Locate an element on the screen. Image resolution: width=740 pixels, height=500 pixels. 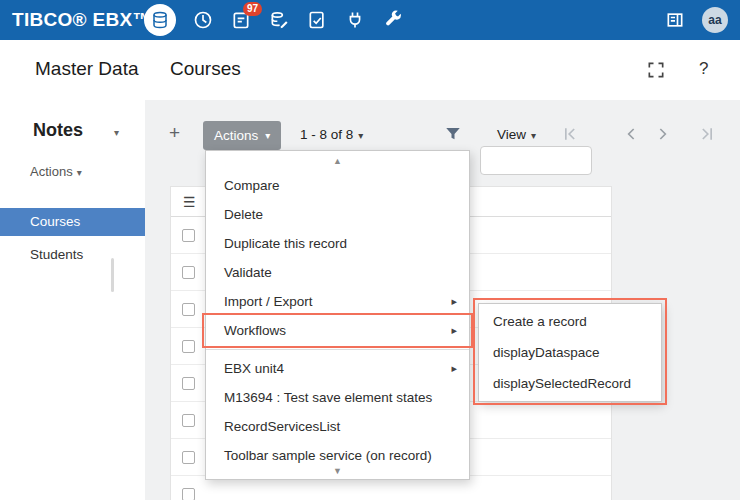
sidebar-item-courses: Courses is located at coordinates (72, 222).